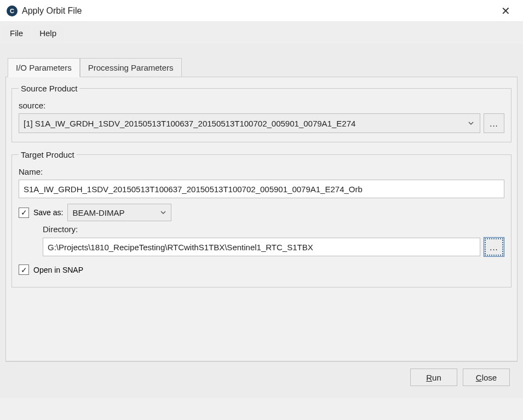 The width and height of the screenshot is (523, 420). I want to click on target-name-input, so click(262, 189).